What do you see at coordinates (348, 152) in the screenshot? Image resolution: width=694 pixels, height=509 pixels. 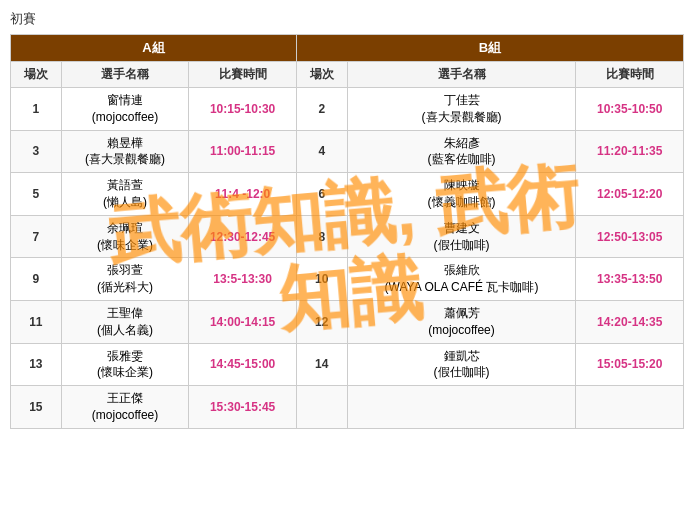 I see `table-row: 3賴昱樺(喜大景觀餐廳)11:00-11:154朱紹彥(藍客佐咖啡)11:20-…` at bounding box center [348, 152].